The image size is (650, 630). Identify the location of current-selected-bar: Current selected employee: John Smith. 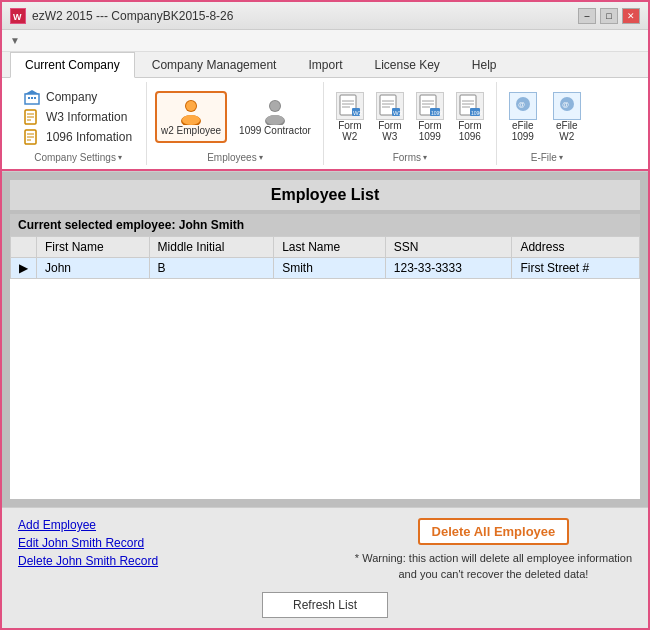
(325, 225).